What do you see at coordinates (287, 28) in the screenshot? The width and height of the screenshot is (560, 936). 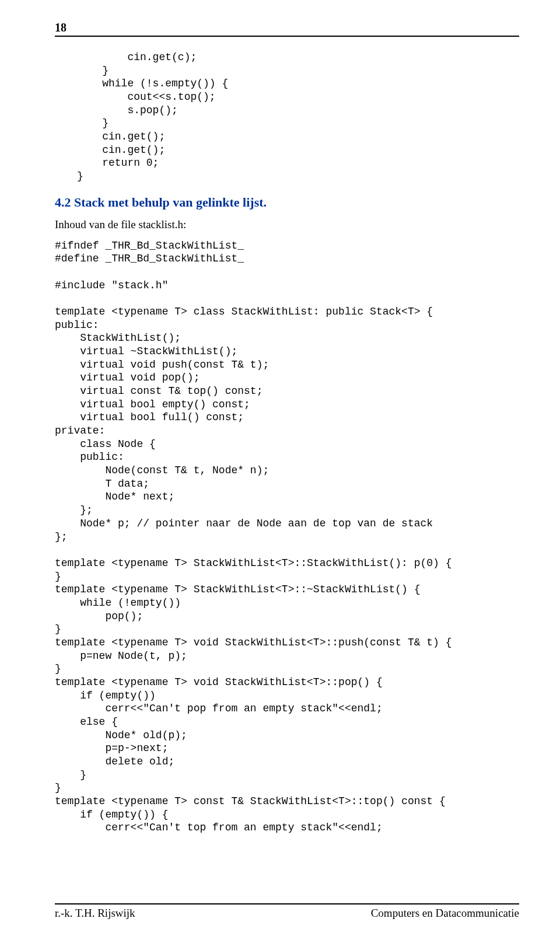 I see `page-number: 18` at bounding box center [287, 28].